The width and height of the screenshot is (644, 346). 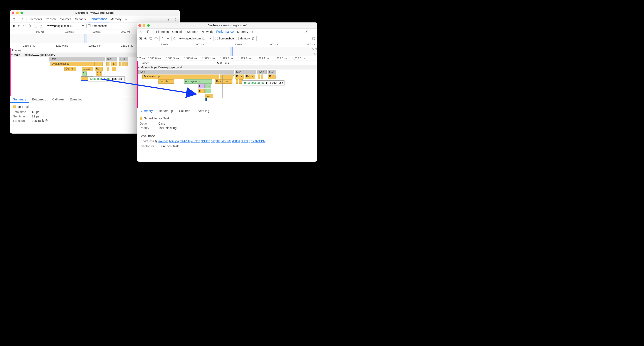 I want to click on posttask-p-bar: p…, so click(x=201, y=91).